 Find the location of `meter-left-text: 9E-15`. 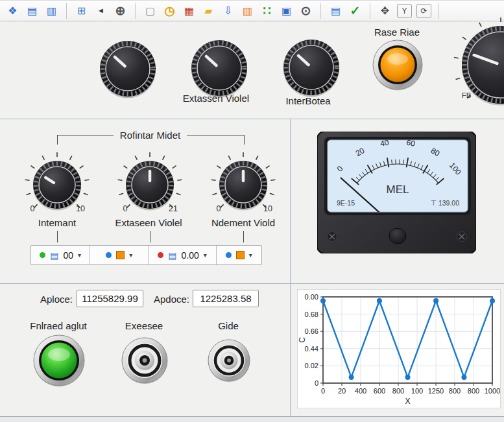

meter-left-text: 9E-15 is located at coordinates (346, 203).